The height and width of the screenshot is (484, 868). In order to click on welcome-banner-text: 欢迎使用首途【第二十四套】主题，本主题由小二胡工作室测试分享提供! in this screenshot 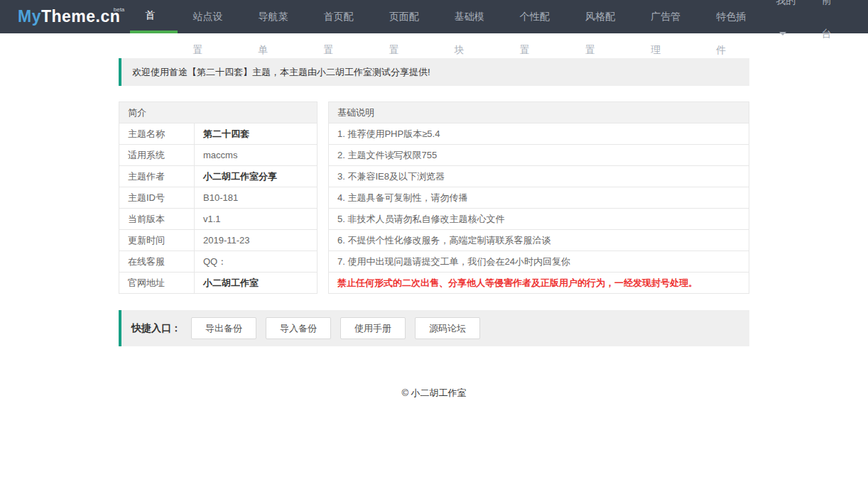, I will do `click(281, 72)`.